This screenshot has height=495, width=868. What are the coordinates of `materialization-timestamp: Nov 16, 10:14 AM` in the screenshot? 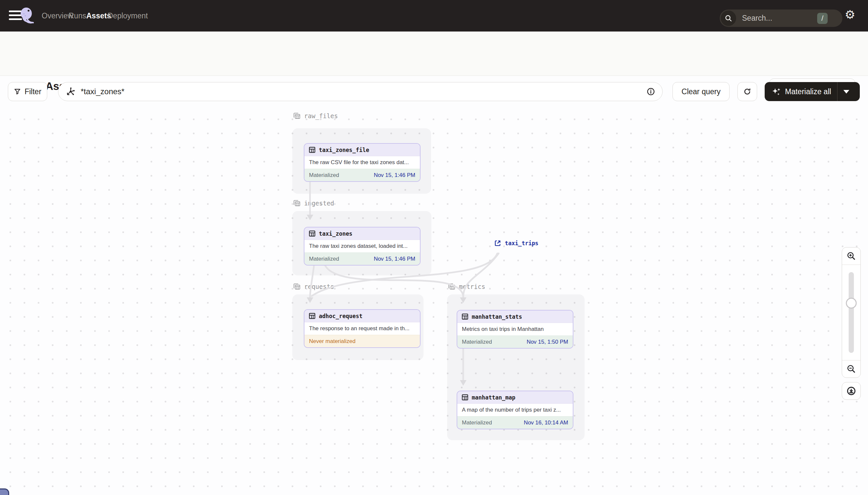 It's located at (546, 423).